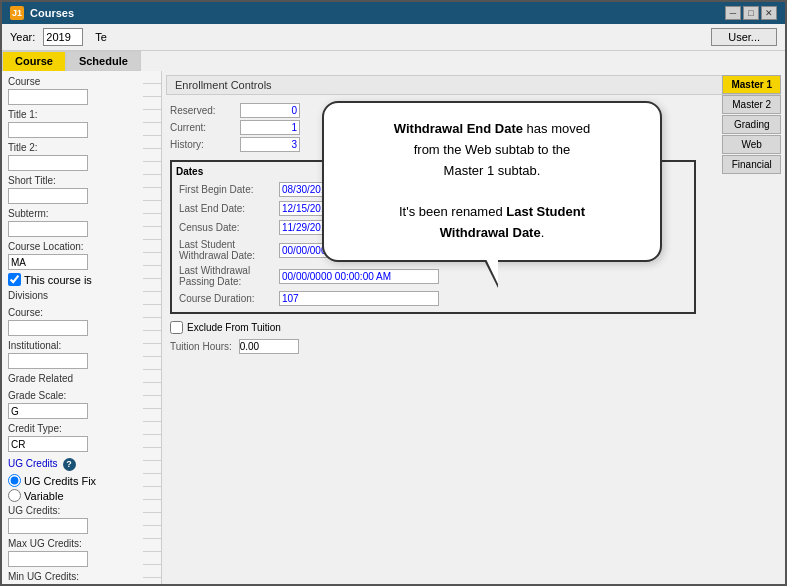  I want to click on field-grade-scale: Grade Scale:, so click(82, 404).